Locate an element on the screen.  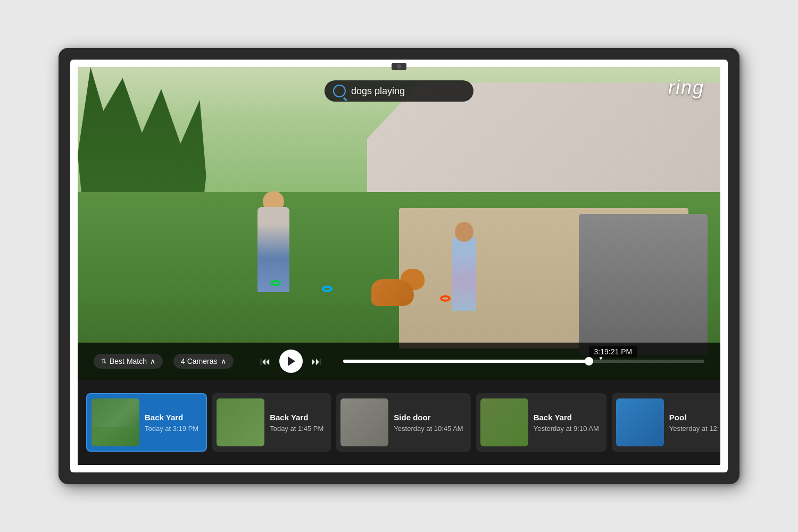
search-bar: dogs playing is located at coordinates (399, 91).